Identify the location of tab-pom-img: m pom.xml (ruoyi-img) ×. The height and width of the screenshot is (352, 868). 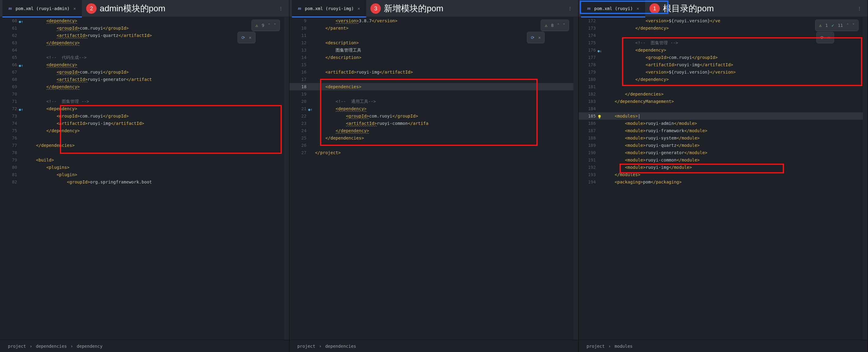
(329, 9).